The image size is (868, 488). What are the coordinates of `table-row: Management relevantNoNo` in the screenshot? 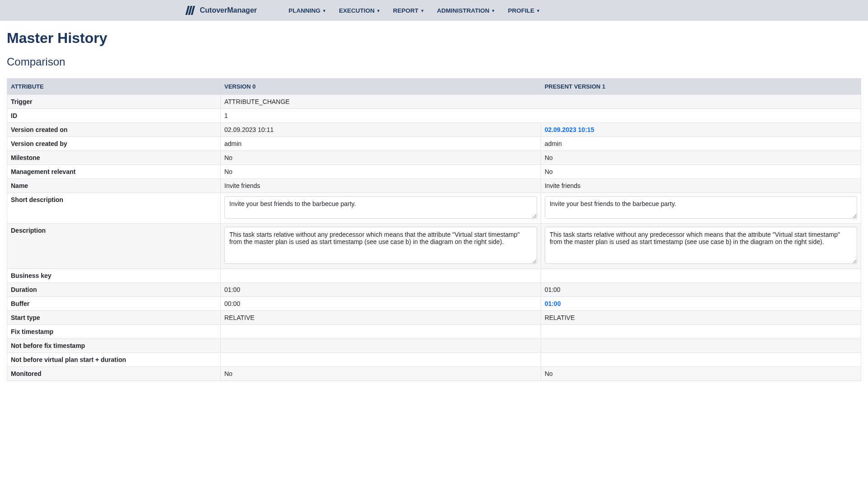 It's located at (434, 172).